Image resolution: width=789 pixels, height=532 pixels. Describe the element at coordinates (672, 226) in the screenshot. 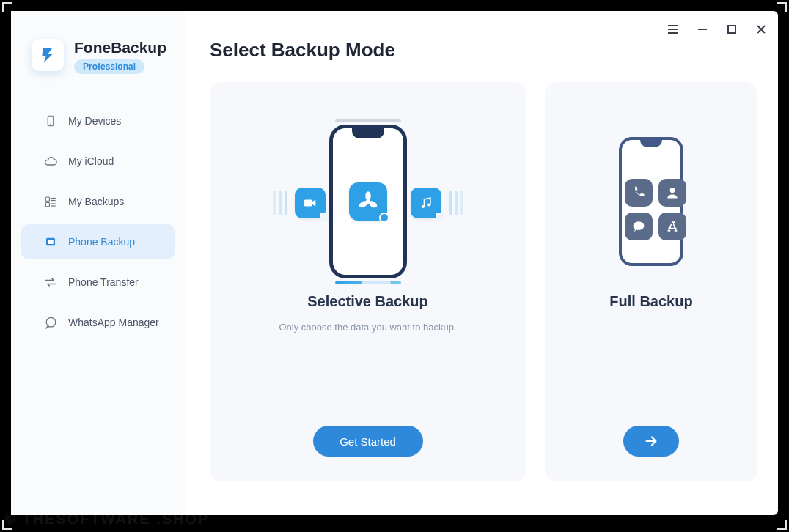

I see `appstore-app-icon` at that location.